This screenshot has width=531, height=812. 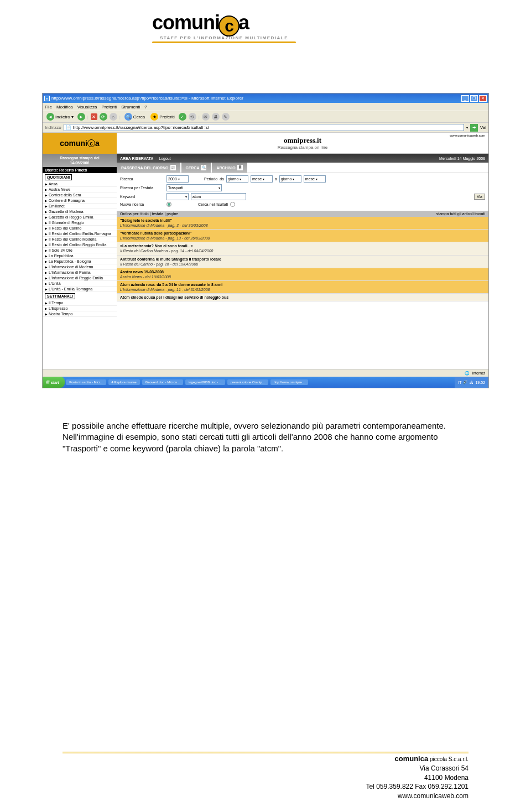 What do you see at coordinates (237, 179) in the screenshot?
I see `select-da-giorno: giorno▾` at bounding box center [237, 179].